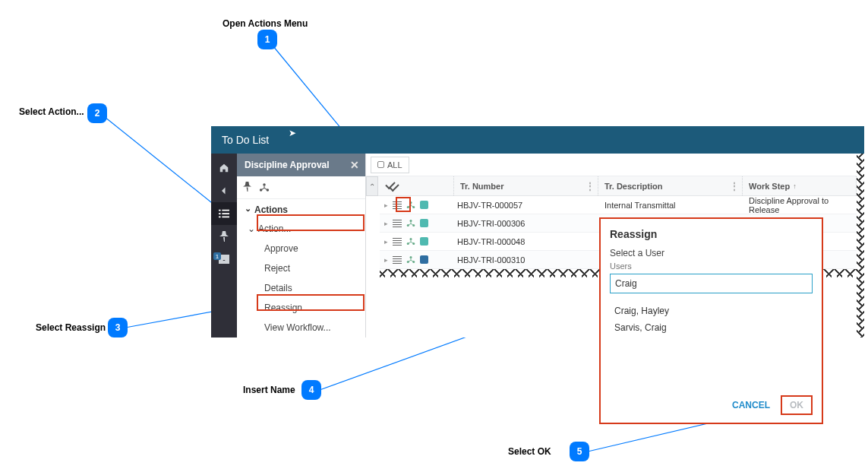 Image resolution: width=868 pixels, height=469 pixels. I want to click on back-icon, so click(224, 191).